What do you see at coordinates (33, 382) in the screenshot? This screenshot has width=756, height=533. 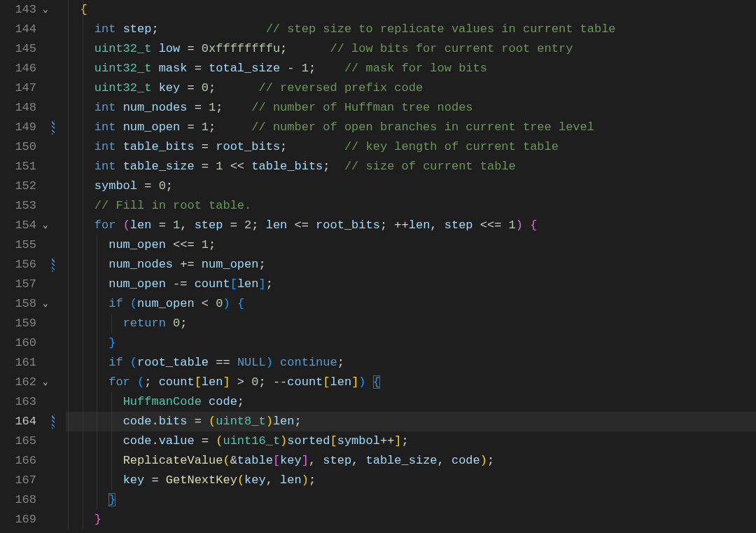 I see `gutter-row: 162⌄` at bounding box center [33, 382].